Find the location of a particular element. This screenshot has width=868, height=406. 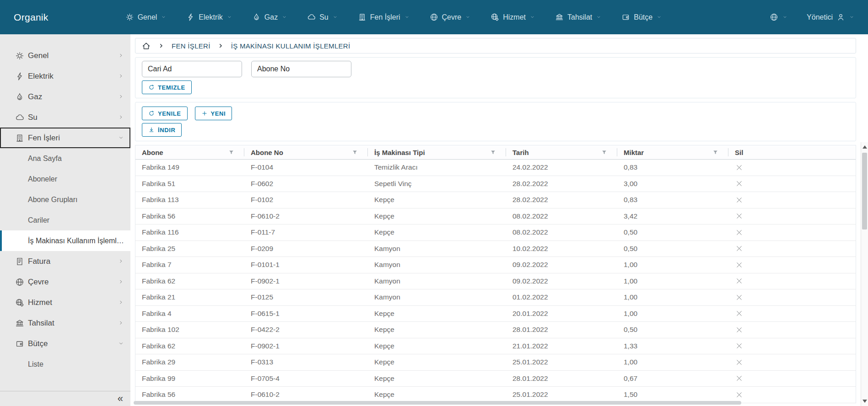

cell-abone: Fabrika 25 is located at coordinates (190, 249).